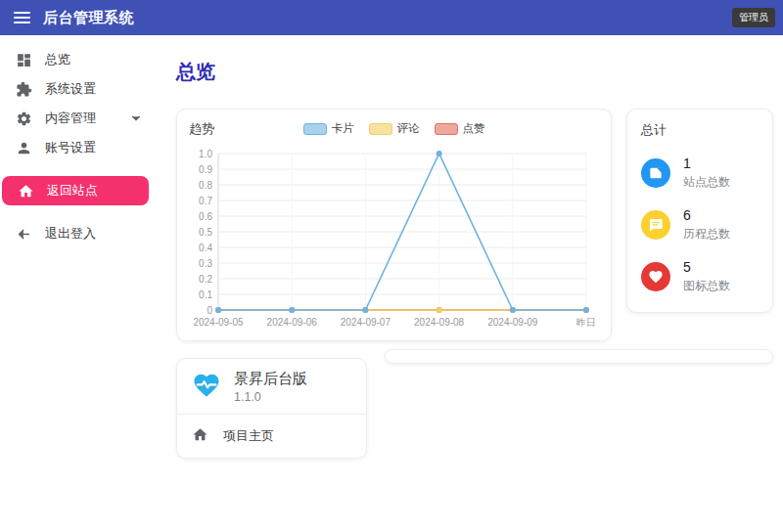 This screenshot has height=532, width=783. What do you see at coordinates (23, 148) in the screenshot?
I see `person-icon` at bounding box center [23, 148].